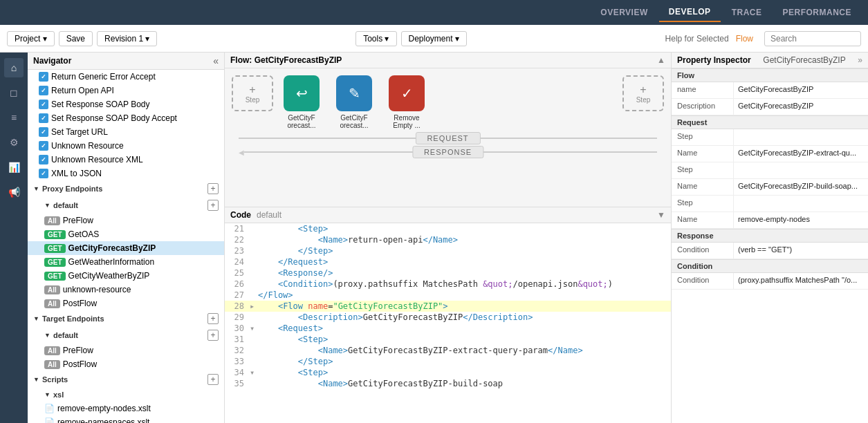 The width and height of the screenshot is (868, 423). Describe the element at coordinates (448, 361) in the screenshot. I see `code-line-33: 33 </Step>` at that location.